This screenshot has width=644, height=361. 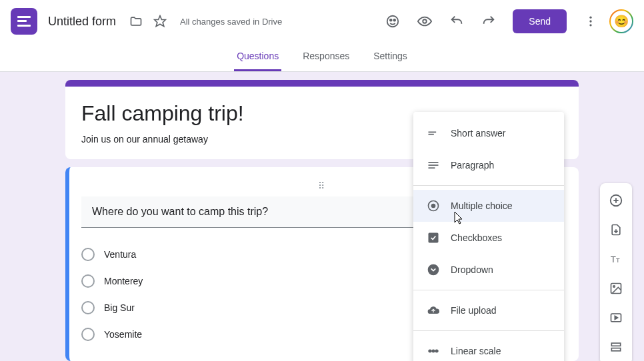 I want to click on preview-icon, so click(x=425, y=21).